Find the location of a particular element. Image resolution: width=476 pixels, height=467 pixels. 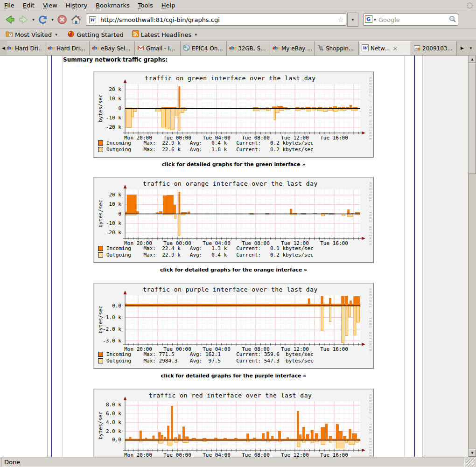

browser-tab: 2009103... is located at coordinates (434, 48).